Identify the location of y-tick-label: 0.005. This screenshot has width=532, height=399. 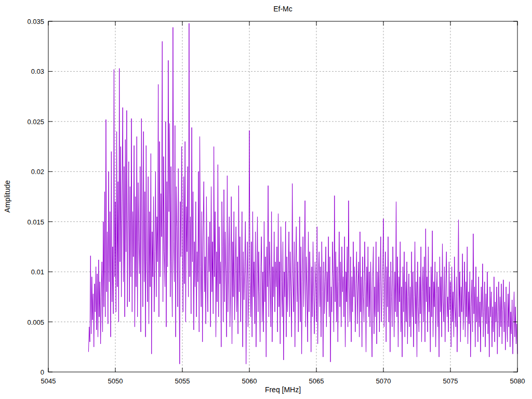
(35, 322).